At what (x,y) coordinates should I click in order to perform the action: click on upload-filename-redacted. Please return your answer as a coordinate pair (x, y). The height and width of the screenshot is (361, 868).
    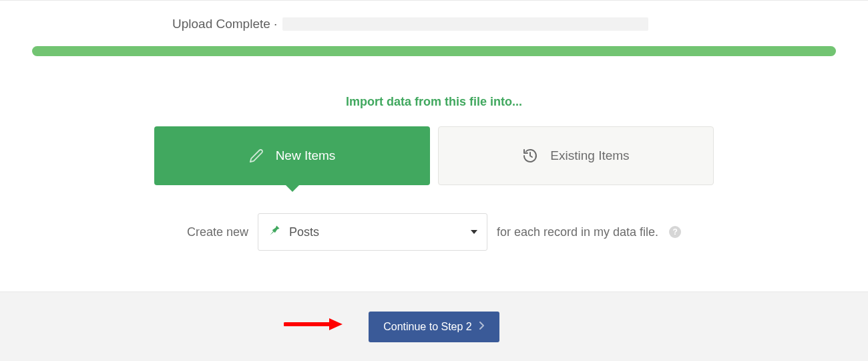
    Looking at the image, I should click on (465, 24).